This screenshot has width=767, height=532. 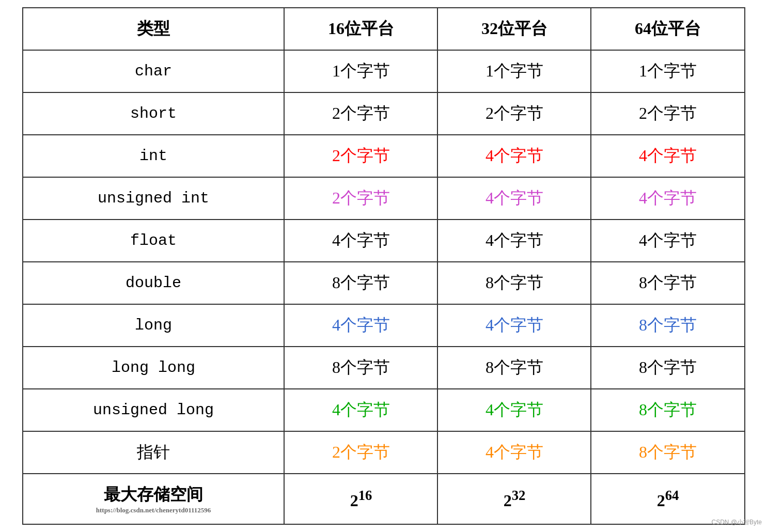 I want to click on col-header-32: 32位平台, so click(x=514, y=29).